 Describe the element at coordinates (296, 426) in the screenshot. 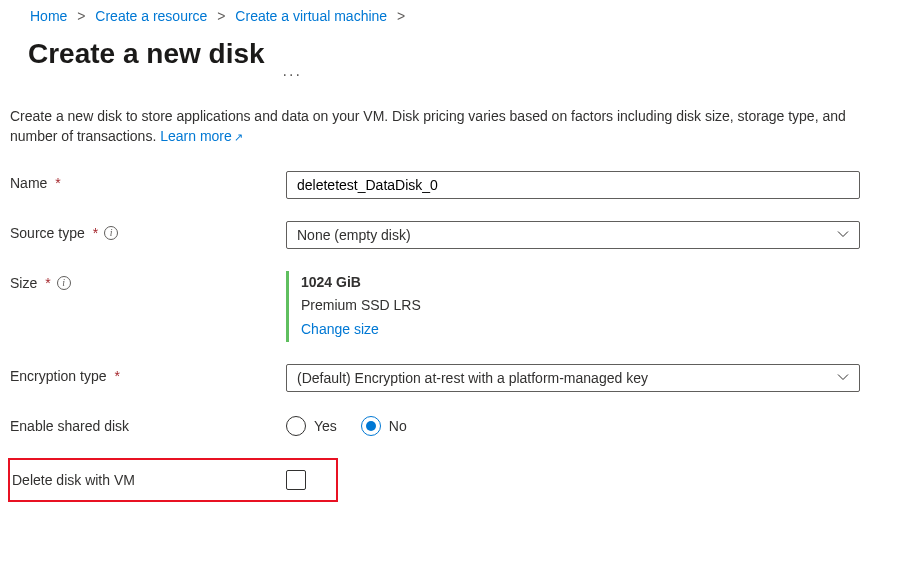

I see `radio-icon` at that location.